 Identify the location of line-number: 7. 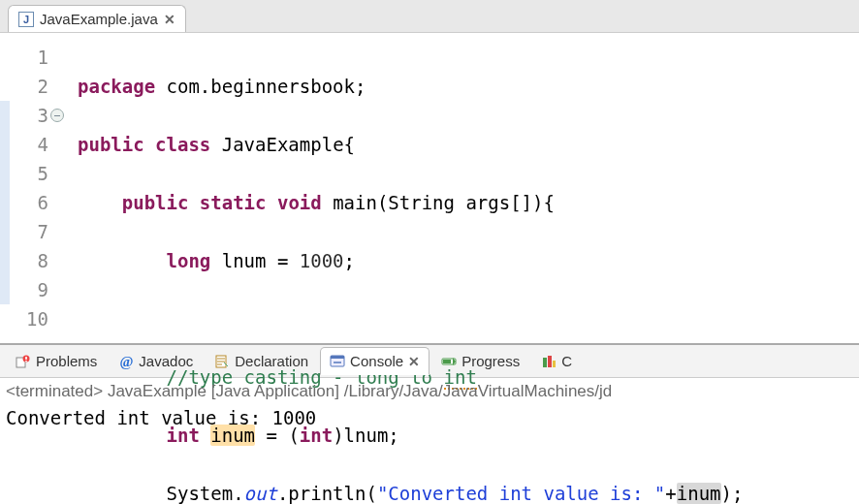
(43, 232).